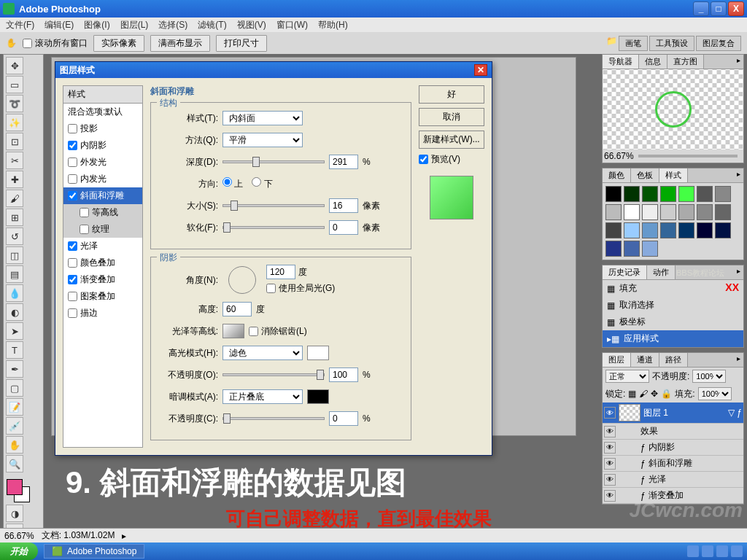  I want to click on size-input, so click(344, 206).